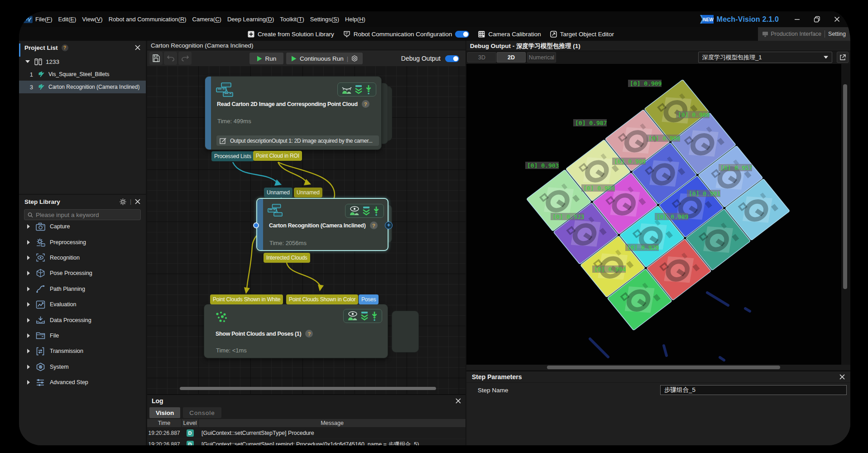 The height and width of the screenshot is (453, 868). Describe the element at coordinates (765, 57) in the screenshot. I see `debug-source-dropdown: 深度学习模型包推理_1` at that location.